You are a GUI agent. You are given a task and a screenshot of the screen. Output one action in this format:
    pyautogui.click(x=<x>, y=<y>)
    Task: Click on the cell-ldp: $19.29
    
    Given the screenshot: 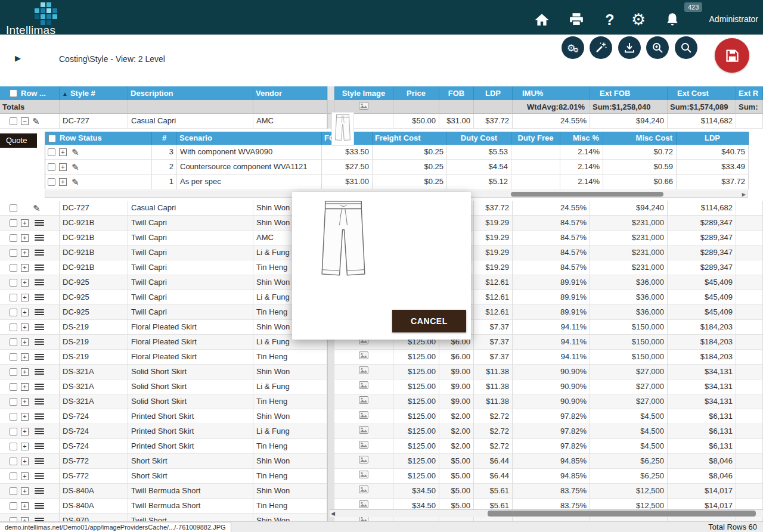 What is the action you would take?
    pyautogui.click(x=494, y=253)
    